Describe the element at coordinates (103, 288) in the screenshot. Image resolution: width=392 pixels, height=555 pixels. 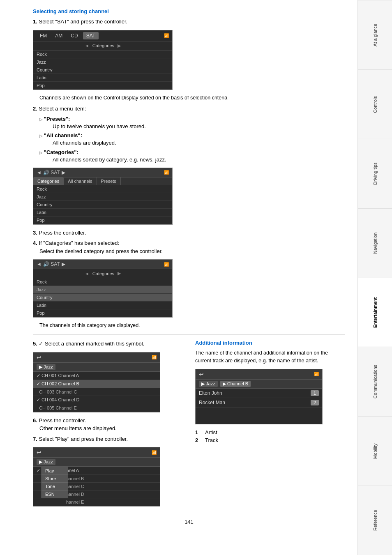
I see `screen-3: ◄ 🔊 SAT ▶ 📶 ◄ Categories ▶ Rock Jazz Cou…` at that location.